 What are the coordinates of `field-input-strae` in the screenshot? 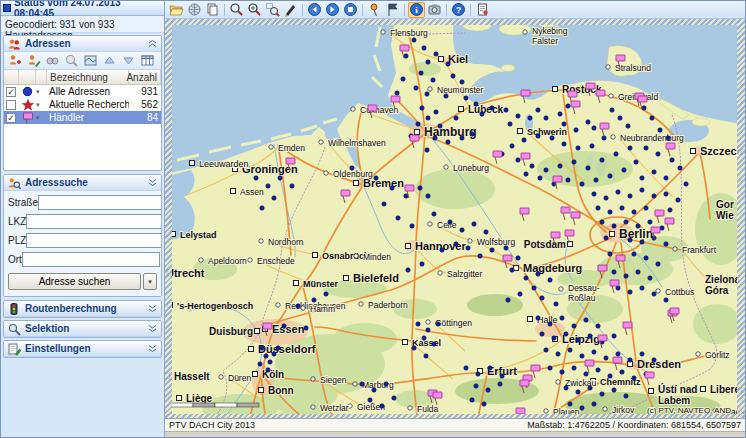 It's located at (100, 202).